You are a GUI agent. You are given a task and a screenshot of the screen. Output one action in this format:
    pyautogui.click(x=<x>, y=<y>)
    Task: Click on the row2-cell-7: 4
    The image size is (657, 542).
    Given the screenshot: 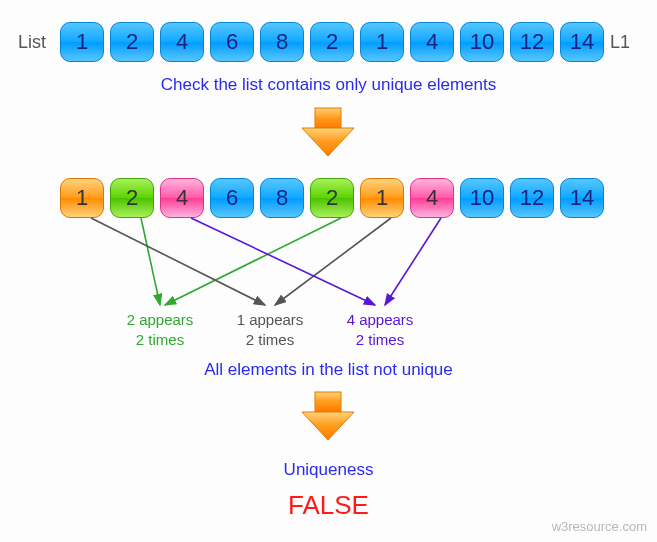 What is the action you would take?
    pyautogui.click(x=432, y=198)
    